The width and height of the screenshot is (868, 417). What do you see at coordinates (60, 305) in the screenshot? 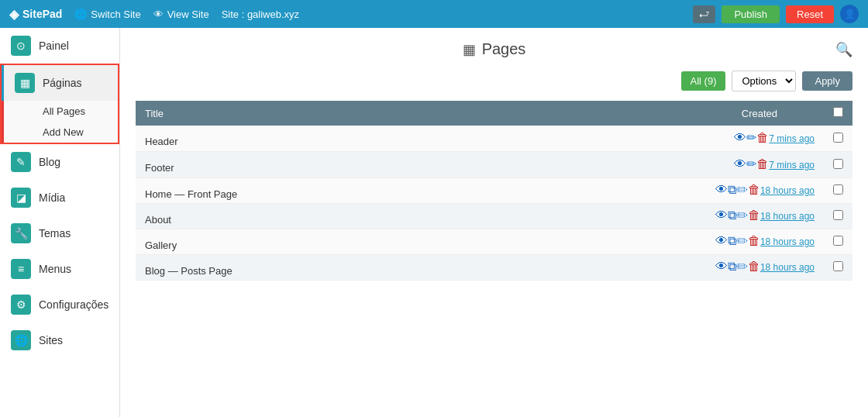
I see `sidebar-item-configuracoes: ⚙ Configurações` at bounding box center [60, 305].